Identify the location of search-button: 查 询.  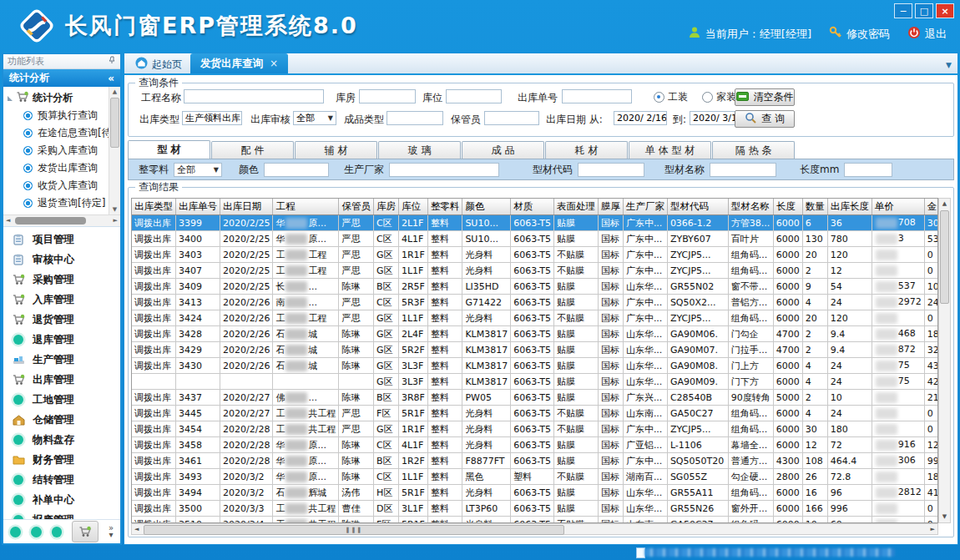
(765, 119).